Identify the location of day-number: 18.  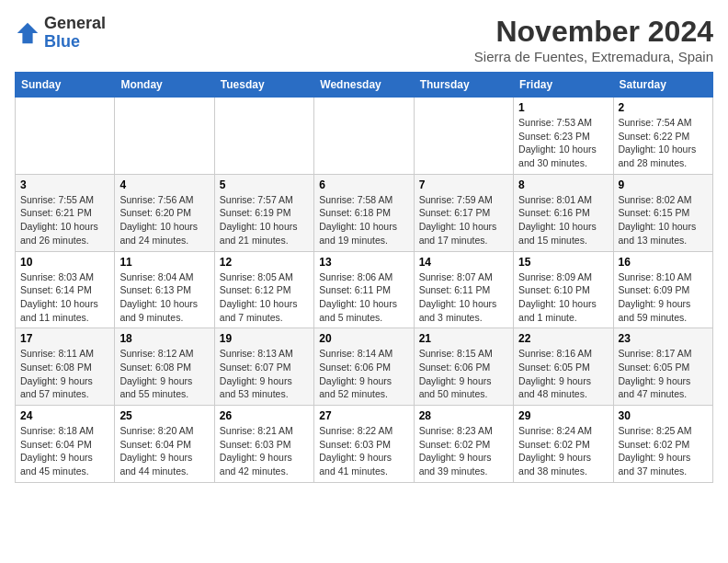
(164, 339).